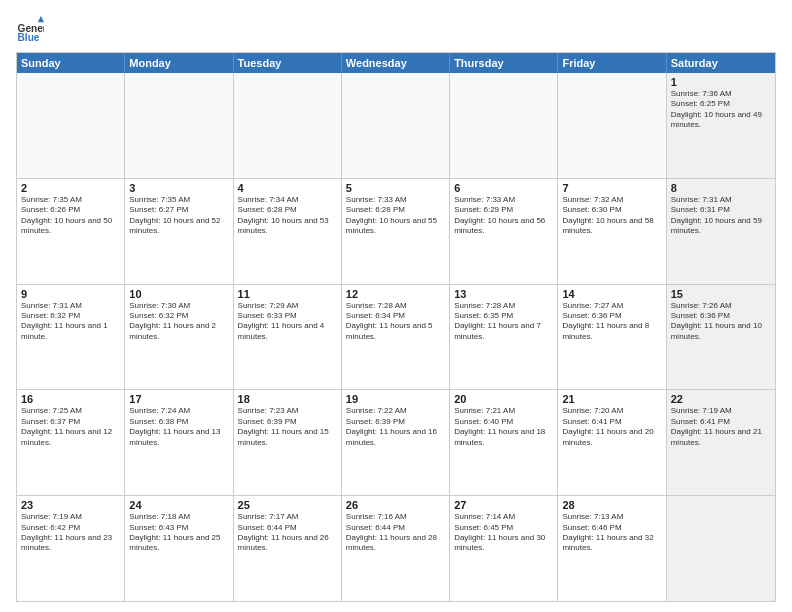  Describe the element at coordinates (288, 188) in the screenshot. I see `day-number: 4` at that location.